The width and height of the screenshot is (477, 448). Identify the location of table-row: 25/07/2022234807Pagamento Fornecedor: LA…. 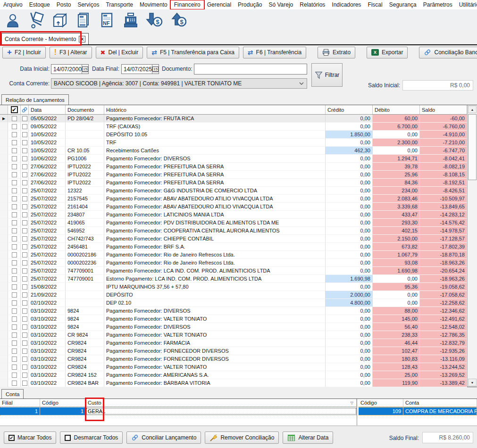
(234, 215).